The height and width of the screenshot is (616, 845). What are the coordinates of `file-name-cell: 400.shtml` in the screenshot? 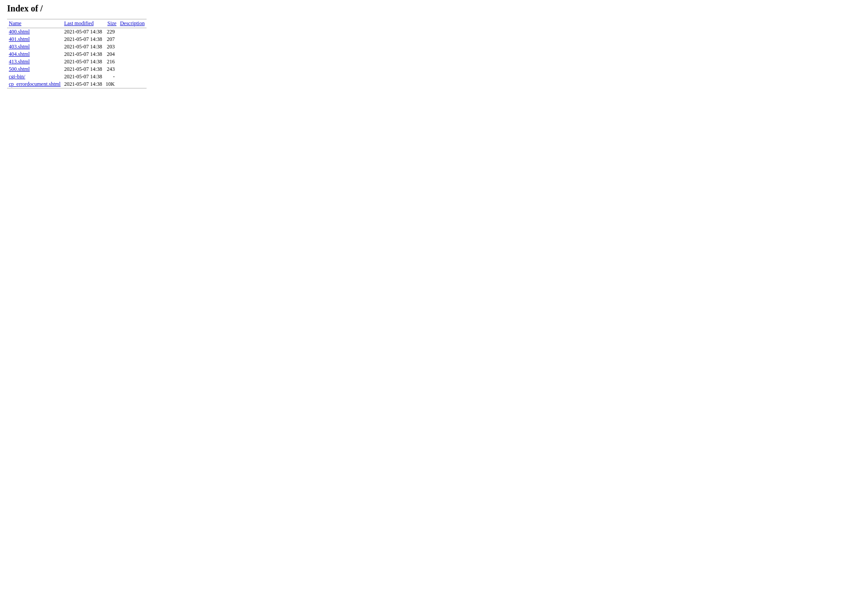 It's located at (35, 32).